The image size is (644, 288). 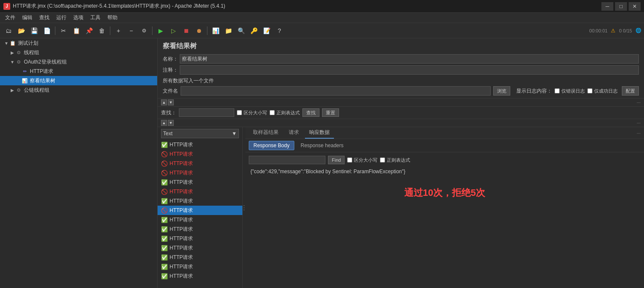 I want to click on toolbar-clearall-button: 📁, so click(x=228, y=31).